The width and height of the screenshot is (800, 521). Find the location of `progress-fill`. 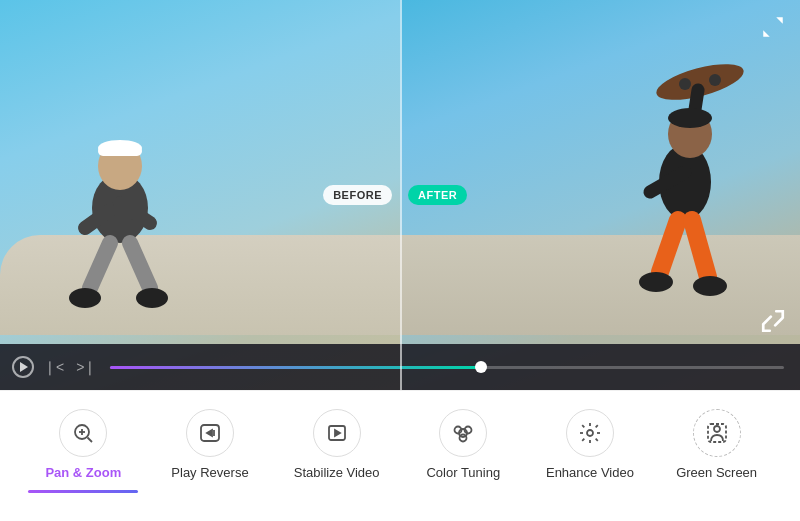

progress-fill is located at coordinates (295, 368).